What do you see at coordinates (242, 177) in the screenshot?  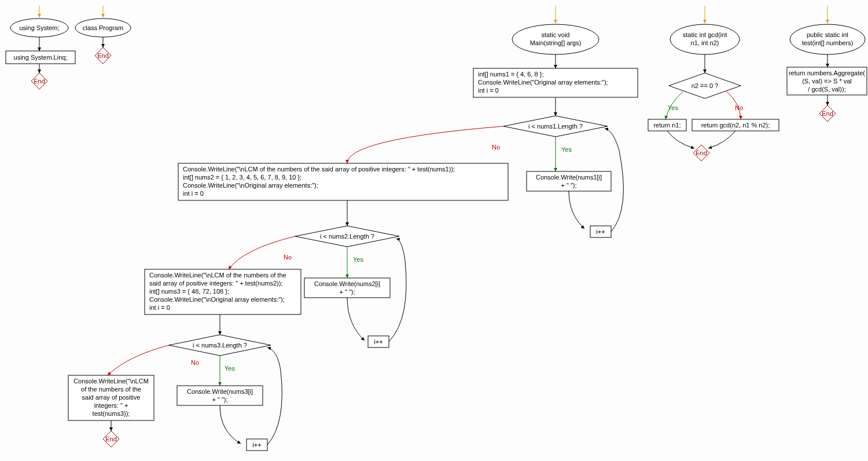 I see `block2-l2: int[] nums2 = { 1, 2, 3, 4, 5, 6, 7, 8, …` at bounding box center [242, 177].